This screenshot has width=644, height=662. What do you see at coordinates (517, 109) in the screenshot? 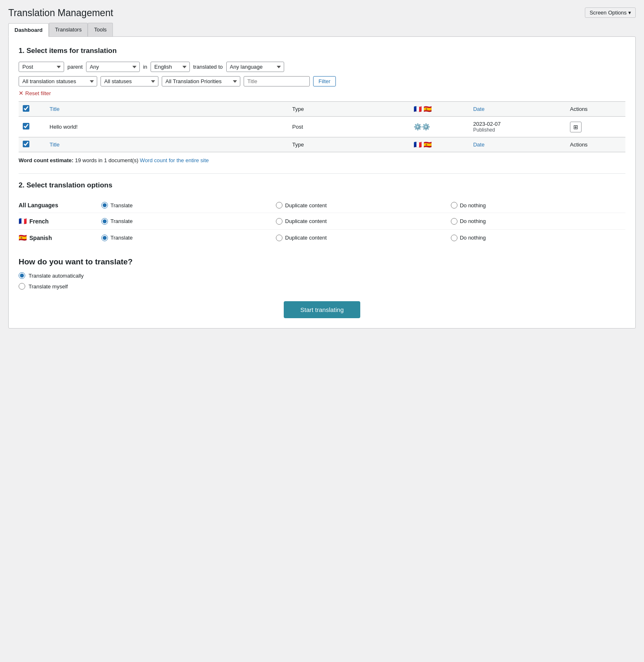
I see `header-date-col: Date` at bounding box center [517, 109].